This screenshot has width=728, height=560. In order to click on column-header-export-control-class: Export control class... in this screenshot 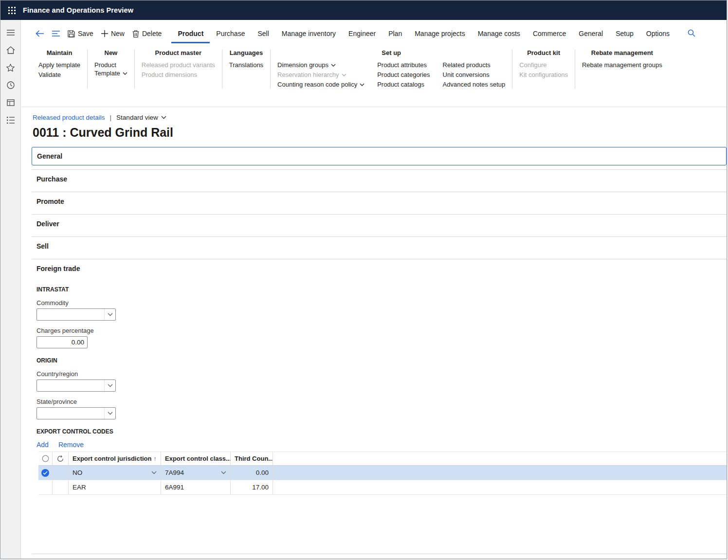, I will do `click(196, 458)`.